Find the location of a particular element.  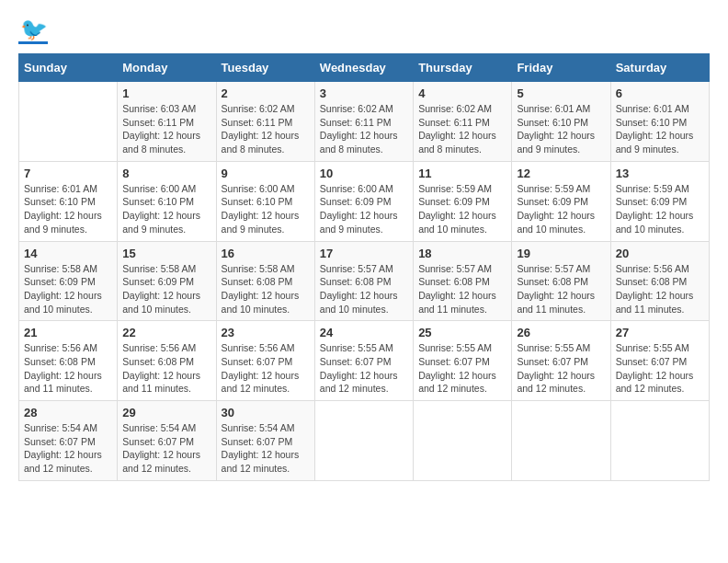

week-row-3: 14Sunrise: 5:58 AMSunset: 6:09 PMDayligh… is located at coordinates (364, 282).